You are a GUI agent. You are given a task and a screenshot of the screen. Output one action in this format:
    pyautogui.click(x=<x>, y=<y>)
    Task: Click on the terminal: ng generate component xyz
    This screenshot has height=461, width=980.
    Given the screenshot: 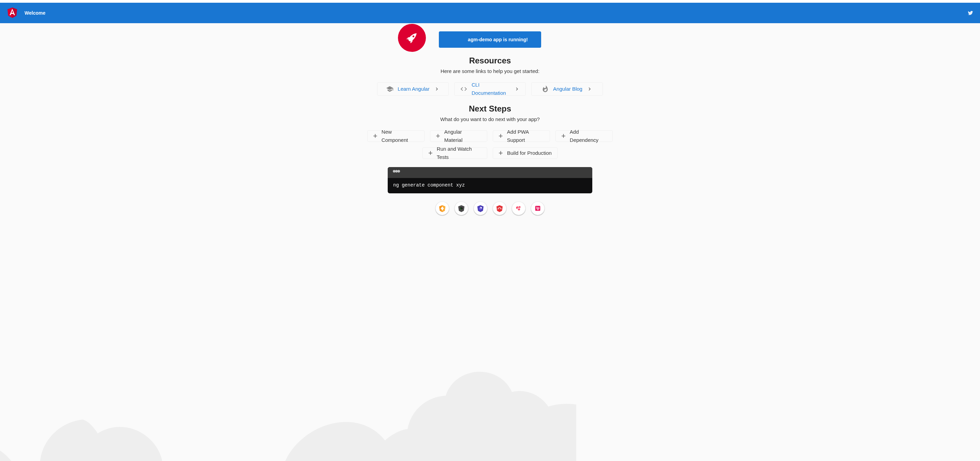 What is the action you would take?
    pyautogui.click(x=490, y=180)
    